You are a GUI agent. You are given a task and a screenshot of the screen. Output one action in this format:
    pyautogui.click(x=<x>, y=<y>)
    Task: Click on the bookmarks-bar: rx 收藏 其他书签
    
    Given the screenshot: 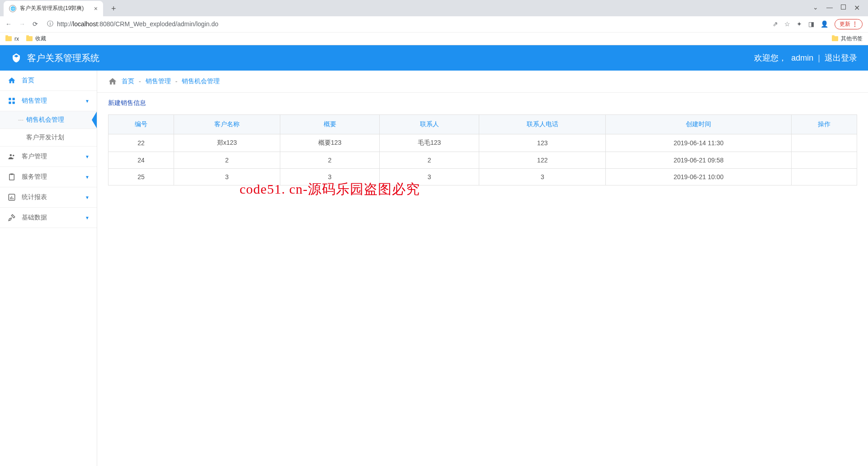 What is the action you would take?
    pyautogui.click(x=434, y=38)
    